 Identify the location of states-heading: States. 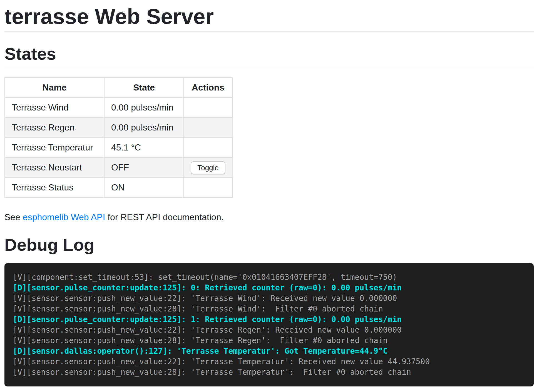
(269, 54).